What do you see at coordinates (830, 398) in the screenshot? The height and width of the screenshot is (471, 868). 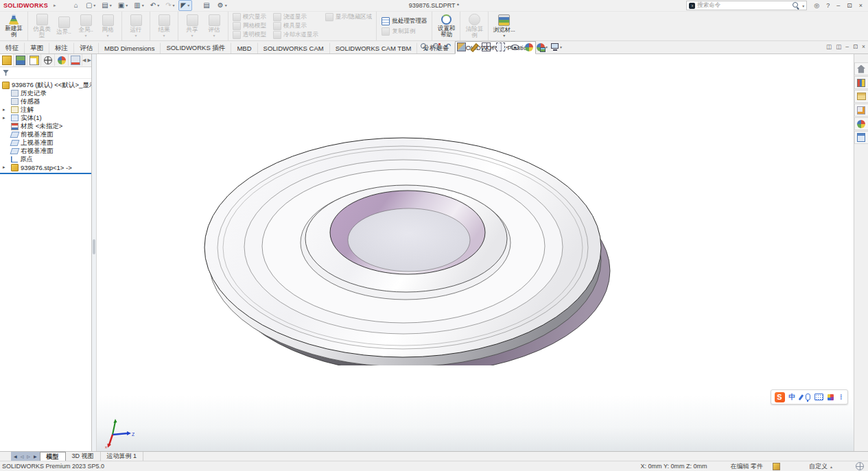 I see `ime-toolbox-icon` at bounding box center [830, 398].